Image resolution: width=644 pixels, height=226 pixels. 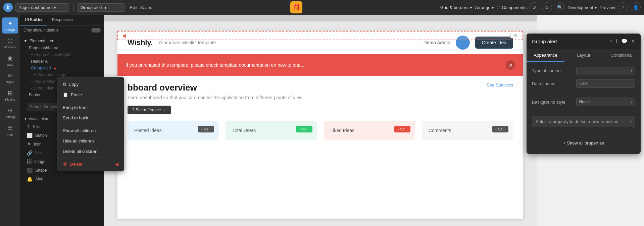 I want to click on close-panel-button: ✕, so click(x=633, y=41).